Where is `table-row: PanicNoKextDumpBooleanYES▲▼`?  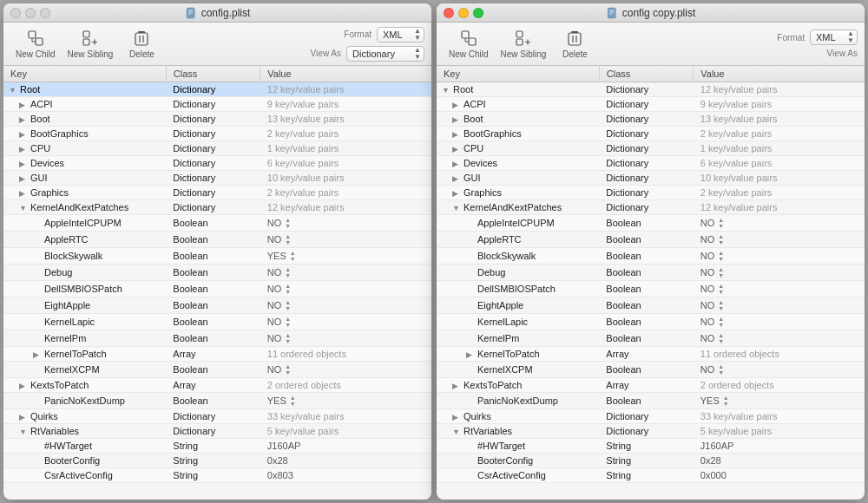
table-row: PanicNoKextDumpBooleanYES▲▼ is located at coordinates (651, 401).